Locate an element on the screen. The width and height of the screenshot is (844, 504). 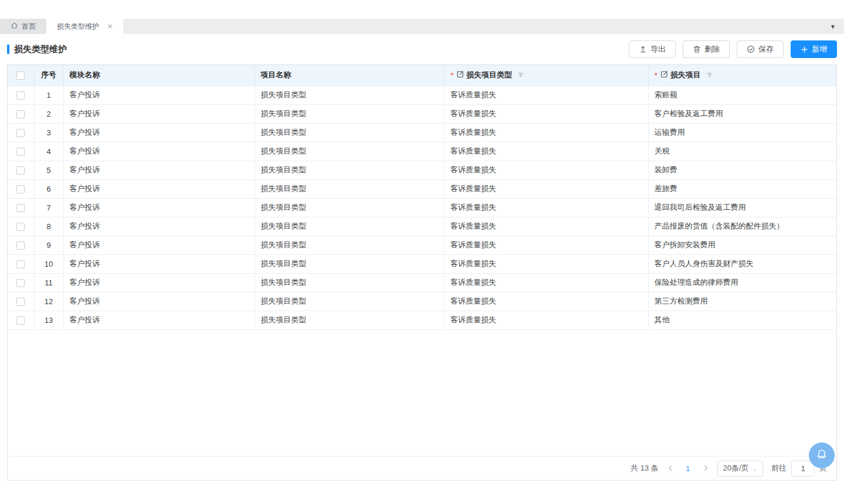
pagination-bar: 共 13 条 1 20条/页 ⌄ 前往 页 is located at coordinates (422, 468).